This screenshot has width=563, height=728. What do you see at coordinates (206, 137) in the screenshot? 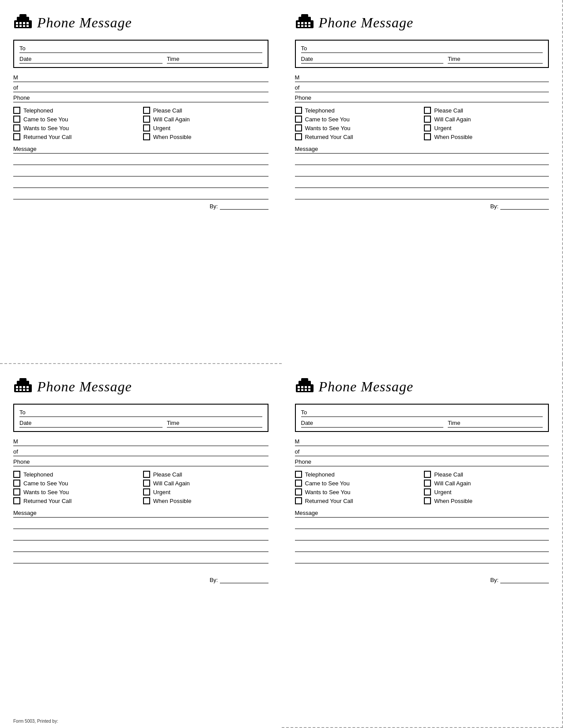
I see `checkbox-when-possible-1: When Possible` at bounding box center [206, 137].